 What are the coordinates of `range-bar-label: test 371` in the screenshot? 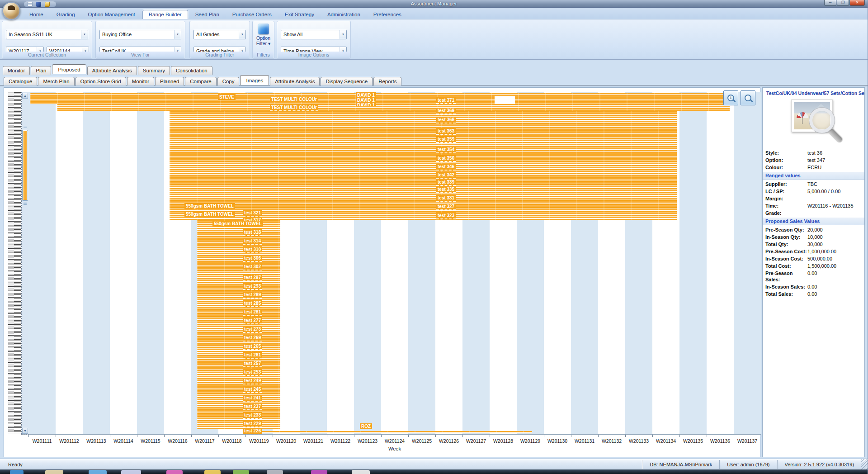 It's located at (446, 100).